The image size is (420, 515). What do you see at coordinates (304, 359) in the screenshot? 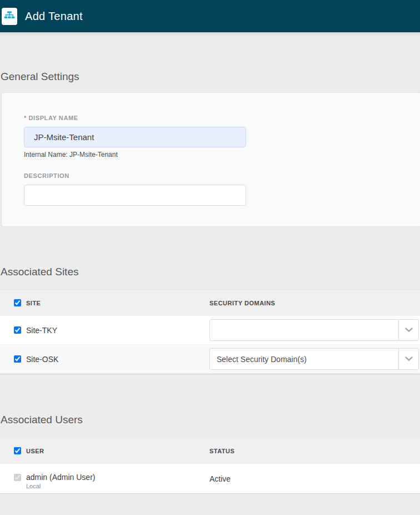
I see `dropdown-placeholder: Select Security Domain(s)` at bounding box center [304, 359].